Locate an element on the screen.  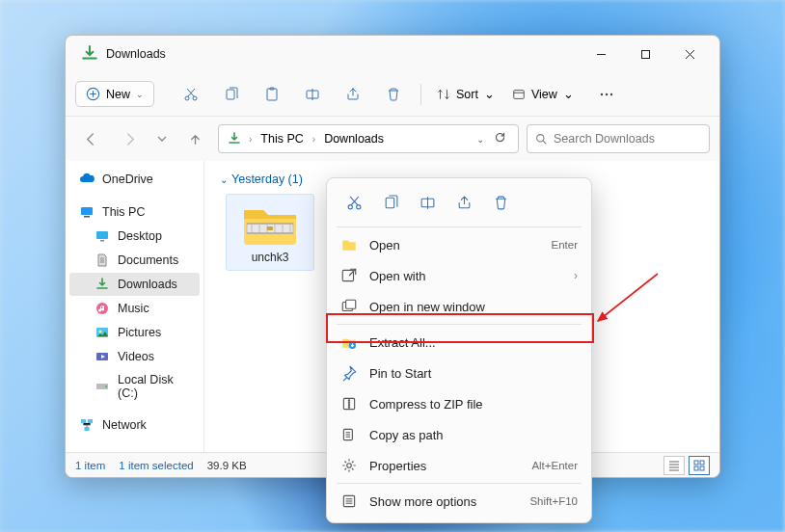
file-item: unchk3 is located at coordinates (270, 232).